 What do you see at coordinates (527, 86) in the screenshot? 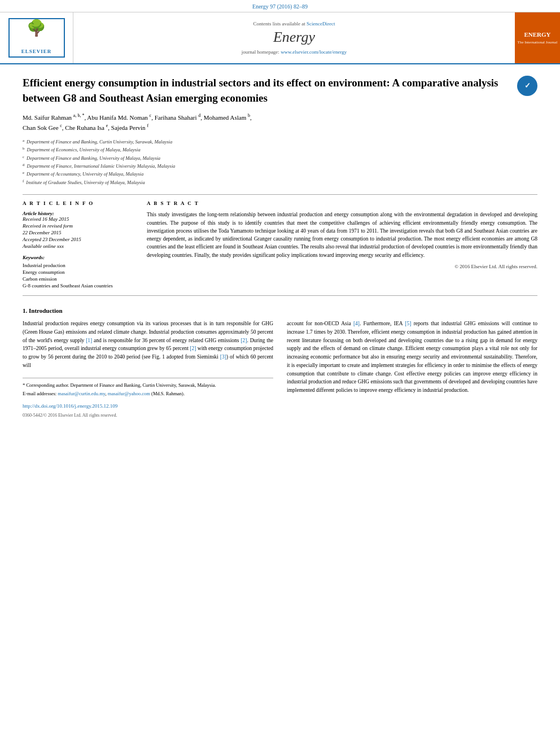
I see `crossmark-icon: ✓` at bounding box center [527, 86].